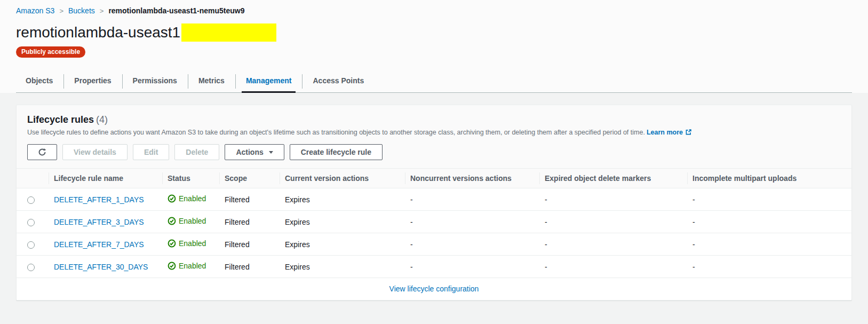  What do you see at coordinates (155, 81) in the screenshot?
I see `tab-permissions: Permissions` at bounding box center [155, 81].